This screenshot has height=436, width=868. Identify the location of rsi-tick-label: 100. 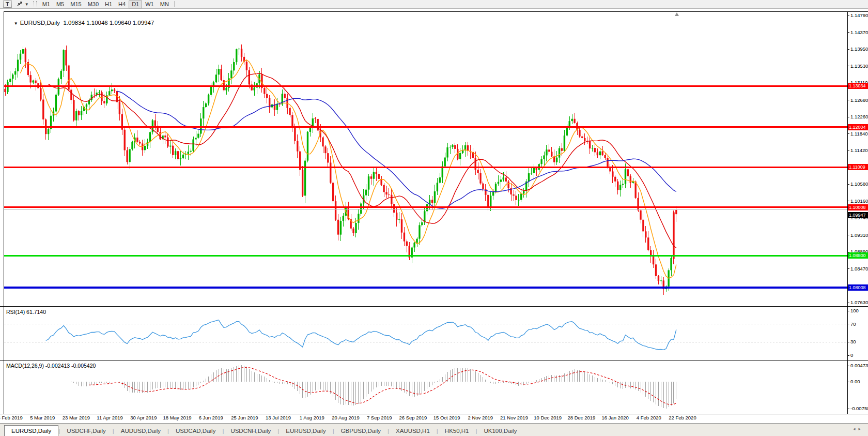
(855, 310).